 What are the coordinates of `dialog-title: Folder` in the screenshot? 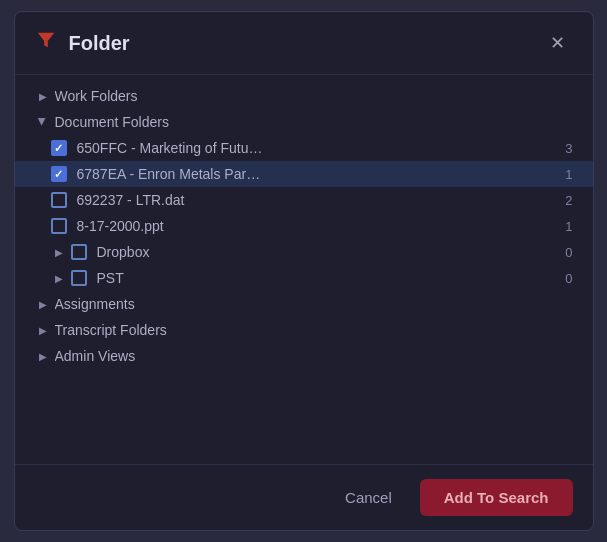 It's located at (306, 44).